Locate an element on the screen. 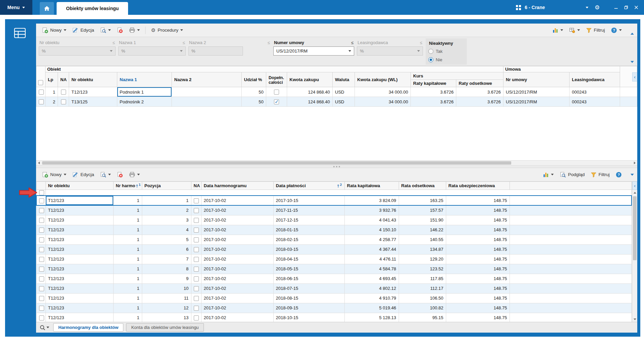  col-data-platnosci: Data płatności ↑2 is located at coordinates (309, 186).